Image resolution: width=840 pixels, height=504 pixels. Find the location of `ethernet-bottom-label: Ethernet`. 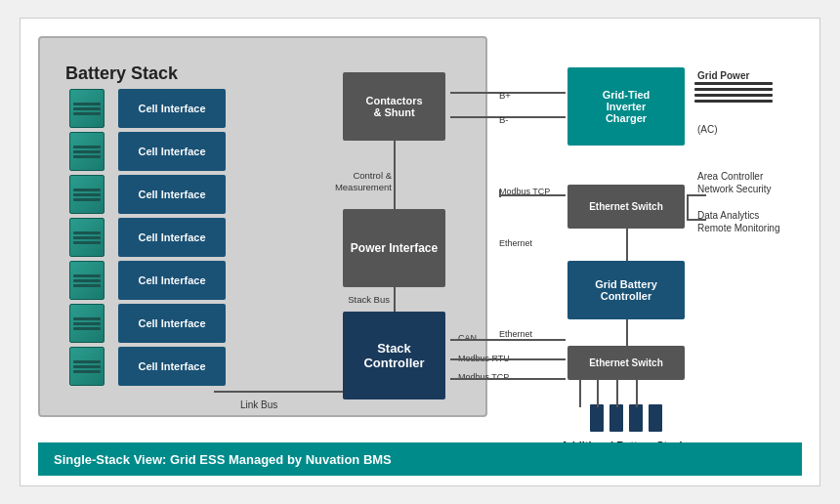

ethernet-bottom-label: Ethernet is located at coordinates (516, 334).